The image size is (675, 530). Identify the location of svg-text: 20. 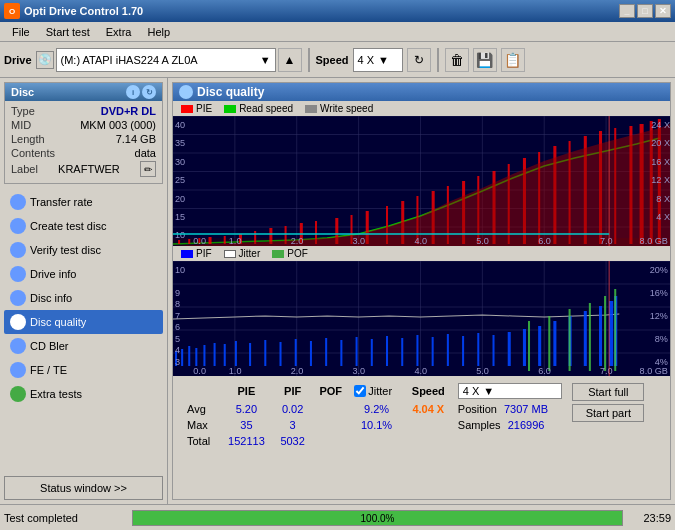
(180, 199).